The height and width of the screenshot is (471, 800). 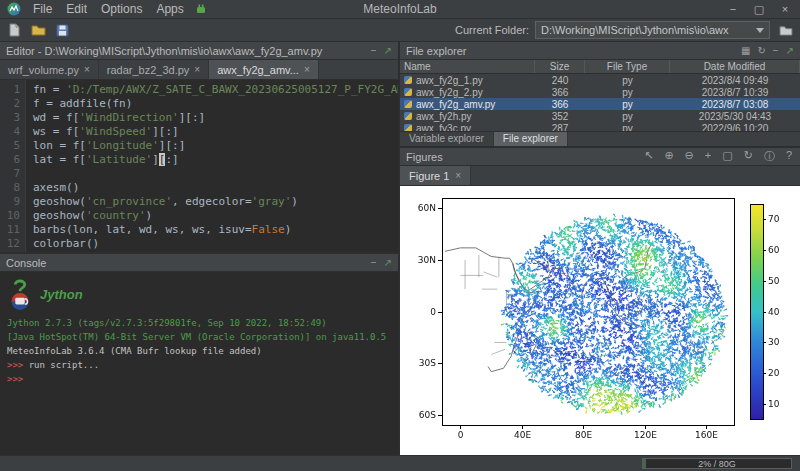 What do you see at coordinates (628, 66) in the screenshot?
I see `column-header-file-type: File Type` at bounding box center [628, 66].